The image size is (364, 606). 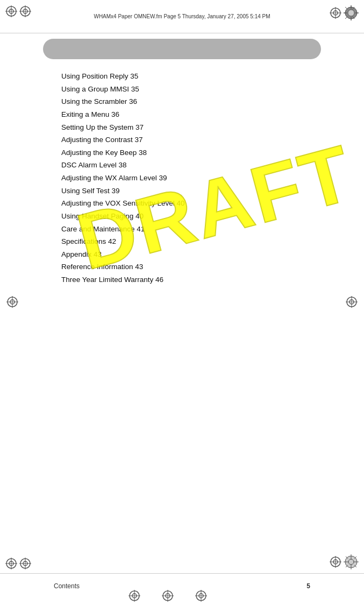 What do you see at coordinates (67, 586) in the screenshot?
I see `bottom-section-label: Contents` at bounding box center [67, 586].